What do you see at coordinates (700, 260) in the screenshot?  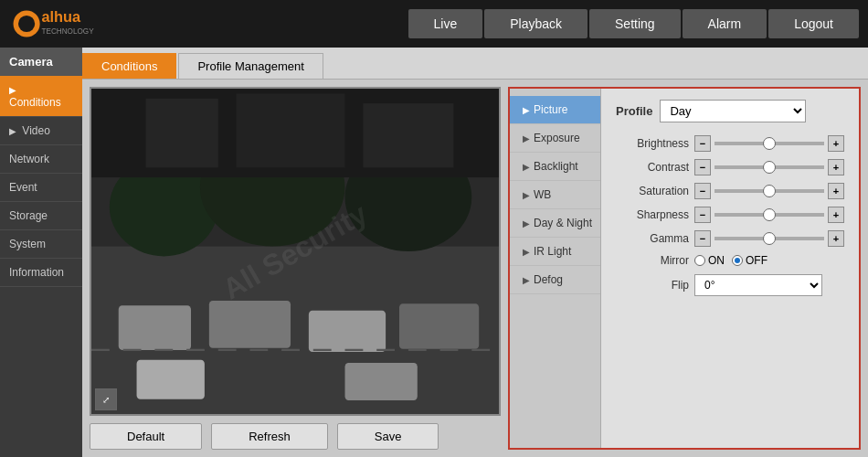 I see `mirror-on-circle` at bounding box center [700, 260].